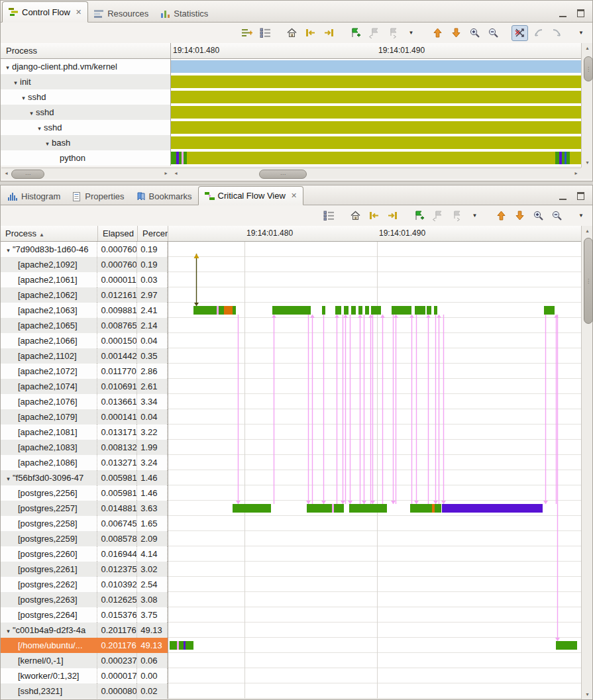  What do you see at coordinates (376, 51) in the screenshot?
I see `time-axis-header: 19:14:01.48019:14:01.490` at bounding box center [376, 51].